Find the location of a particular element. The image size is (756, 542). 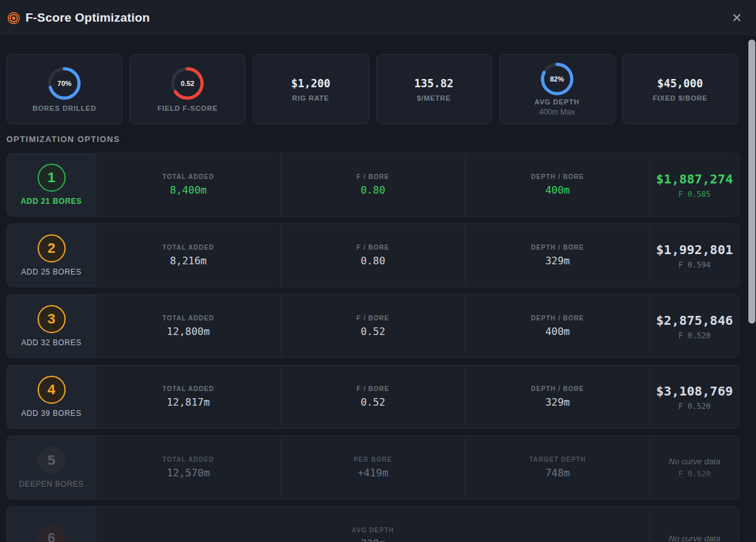

option-number-badge: 5 is located at coordinates (52, 460).